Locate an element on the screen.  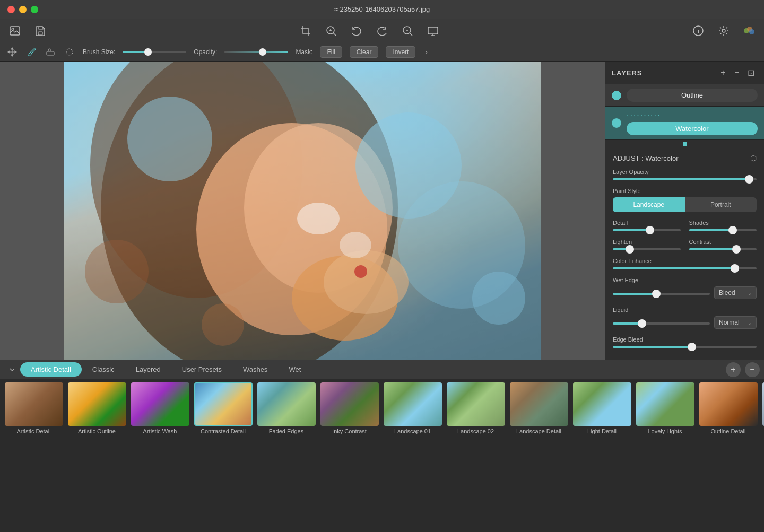
preset-tab-user-presets: User Presets is located at coordinates (202, 369).